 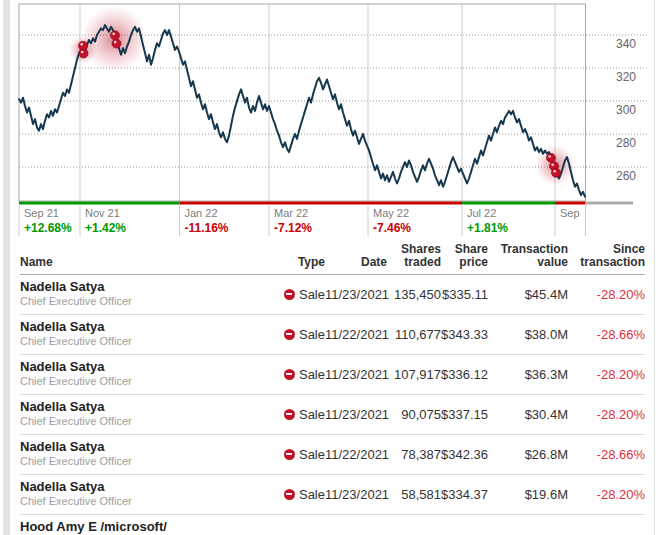 What do you see at coordinates (528, 334) in the screenshot?
I see `transaction-value: $38.0M` at bounding box center [528, 334].